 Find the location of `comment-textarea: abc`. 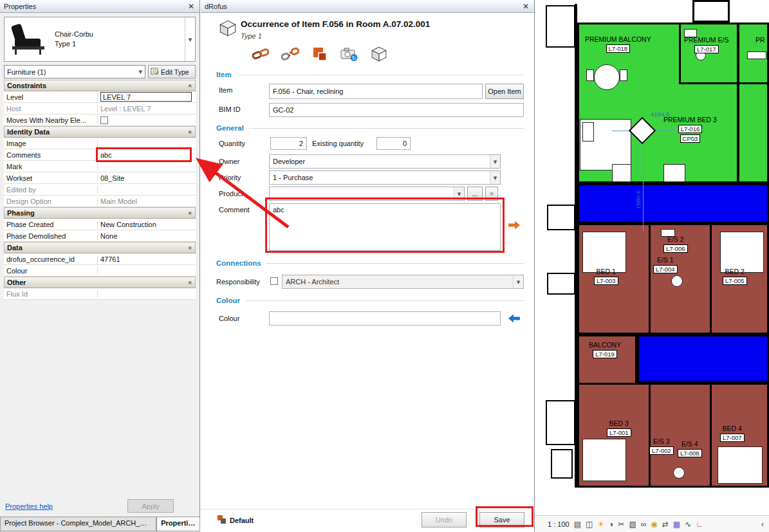

comment-textarea: abc is located at coordinates (385, 227).